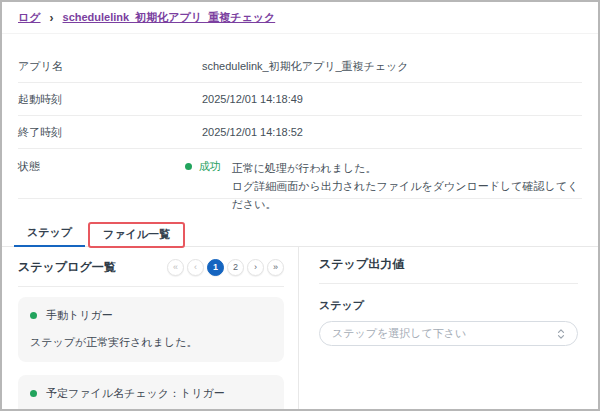 This screenshot has width=600, height=411. I want to click on breadcrumb-link-log: ログ, so click(30, 18).